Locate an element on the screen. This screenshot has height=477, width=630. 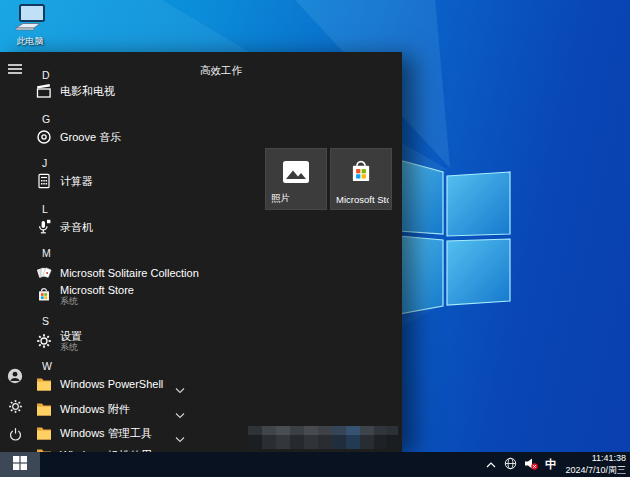
app-item-solitaire: Microsoft Solitaire Collection is located at coordinates (98, 273).